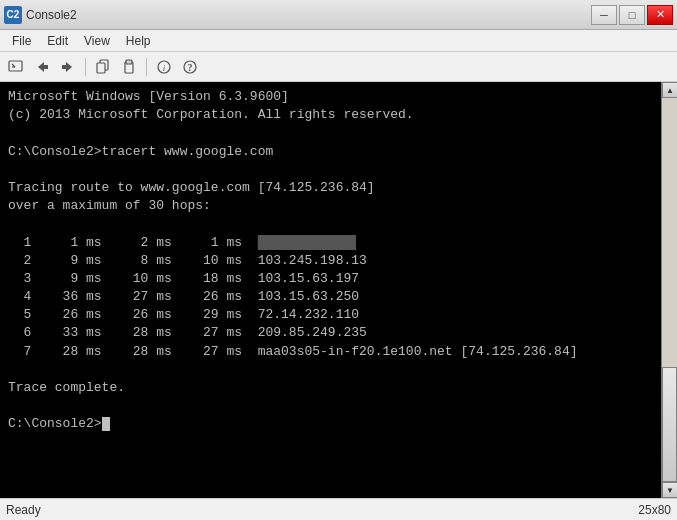 The width and height of the screenshot is (677, 520). What do you see at coordinates (330, 424) in the screenshot?
I see `terminal-prompt: C:\Console2>` at bounding box center [330, 424].